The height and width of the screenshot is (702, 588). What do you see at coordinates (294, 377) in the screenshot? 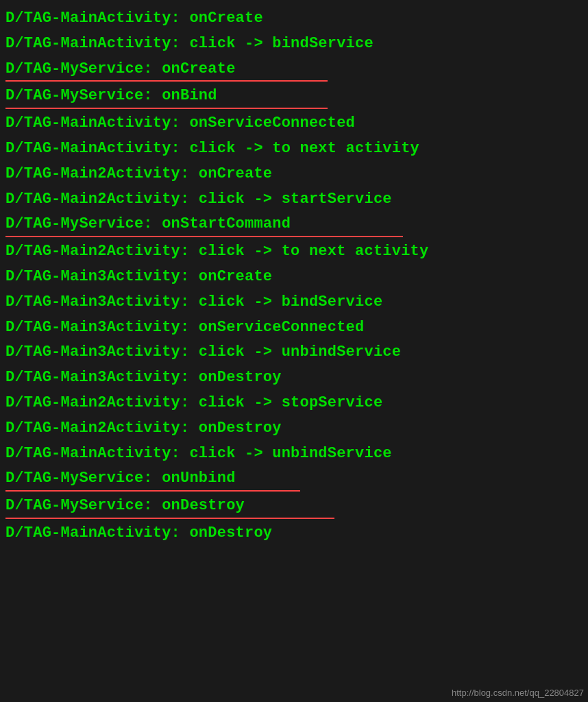
I see `log-line: D/TAG-Main3Activity: onDestroy` at bounding box center [294, 377].